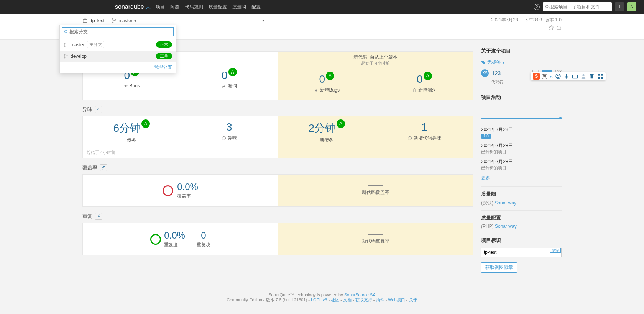  I want to click on project-key-title: 项目标识, so click(521, 240).